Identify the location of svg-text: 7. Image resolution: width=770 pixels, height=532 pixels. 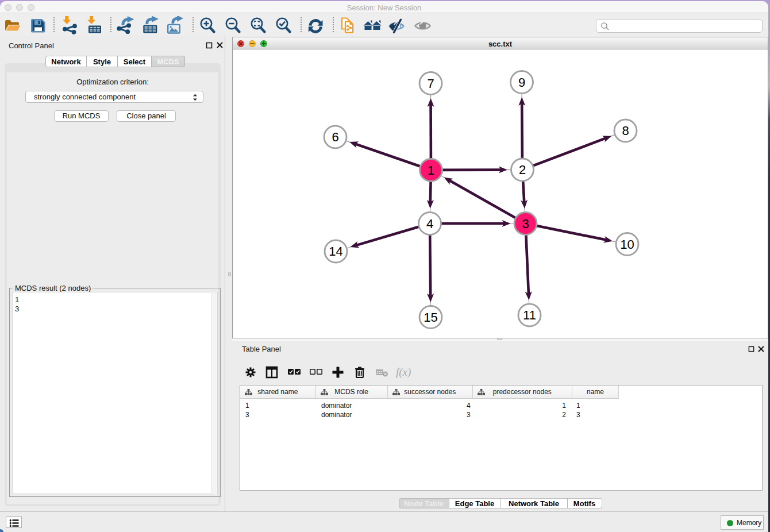
(430, 84).